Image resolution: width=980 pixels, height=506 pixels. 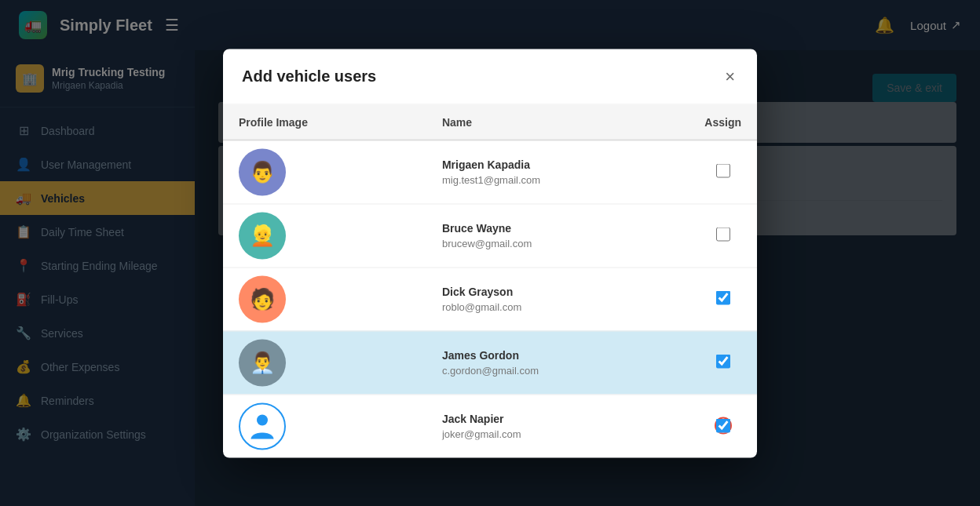 What do you see at coordinates (325, 300) in the screenshot?
I see `avatar-cell: 🧑` at bounding box center [325, 300].